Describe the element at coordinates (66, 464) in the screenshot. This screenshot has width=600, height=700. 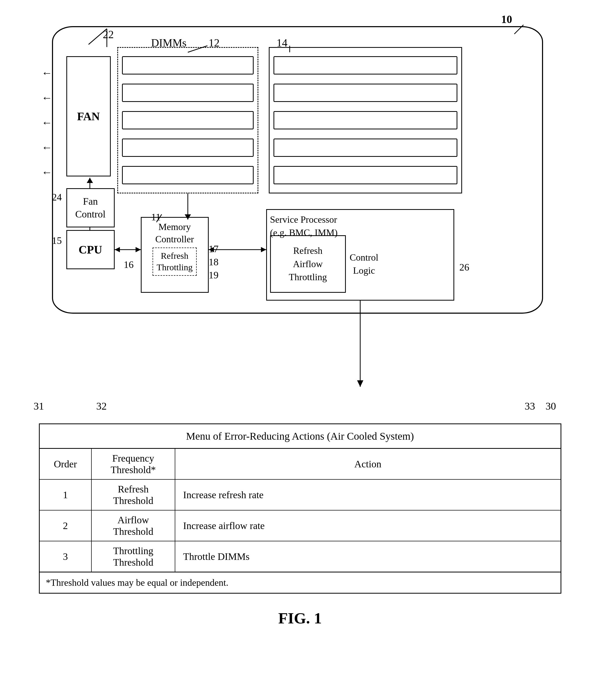
I see `col-order-header: Order` at that location.